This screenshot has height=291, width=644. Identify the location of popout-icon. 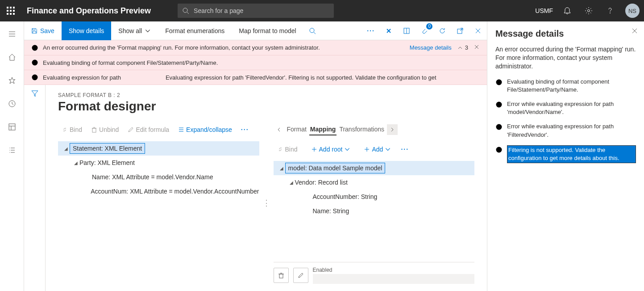
(460, 31).